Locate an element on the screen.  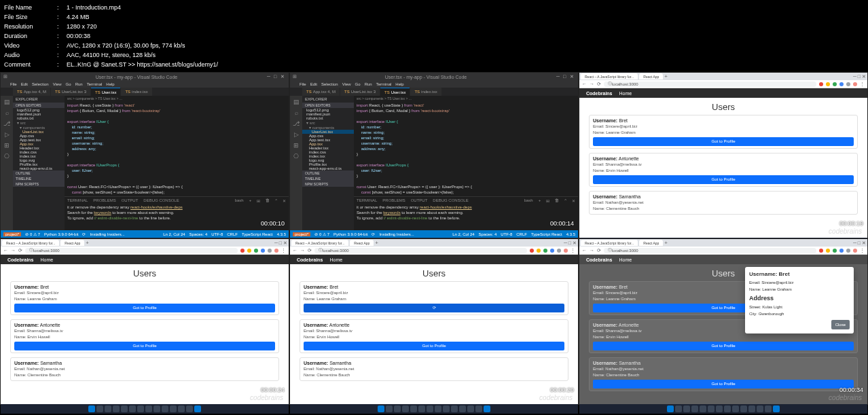
add-terminal-icon: + is located at coordinates (251, 201).